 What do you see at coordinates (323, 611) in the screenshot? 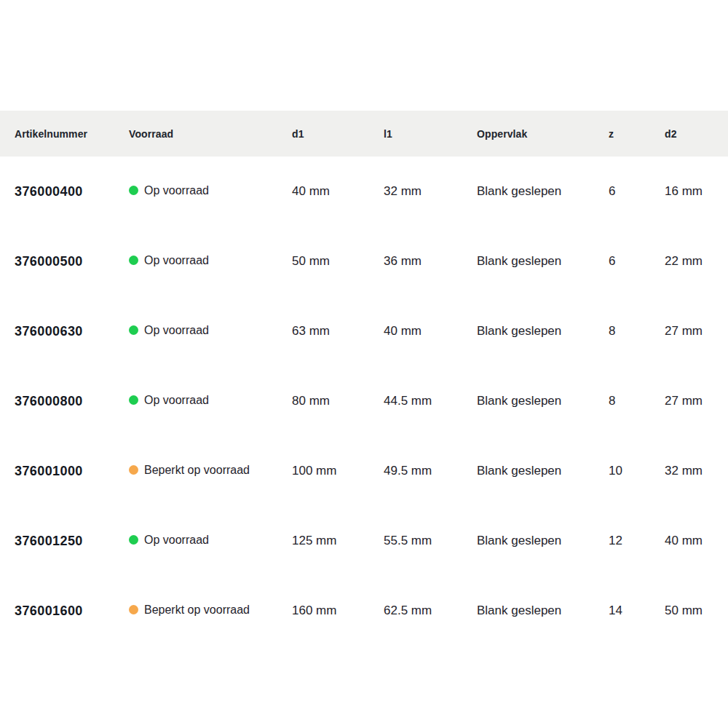
I see `d1-value: 160 mm` at bounding box center [323, 611].